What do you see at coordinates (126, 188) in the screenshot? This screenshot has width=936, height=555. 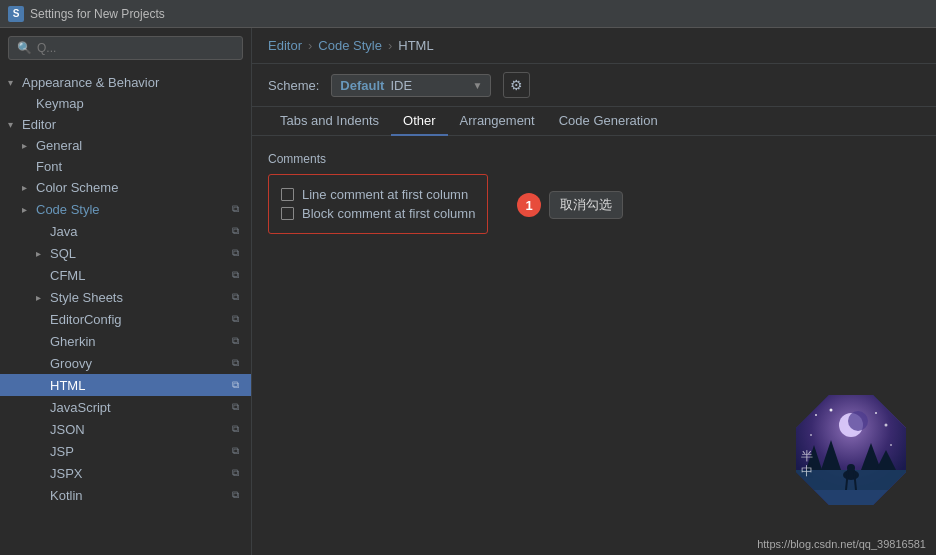 I see `sidebar-item-color-scheme: ▸Color Scheme` at bounding box center [126, 188].